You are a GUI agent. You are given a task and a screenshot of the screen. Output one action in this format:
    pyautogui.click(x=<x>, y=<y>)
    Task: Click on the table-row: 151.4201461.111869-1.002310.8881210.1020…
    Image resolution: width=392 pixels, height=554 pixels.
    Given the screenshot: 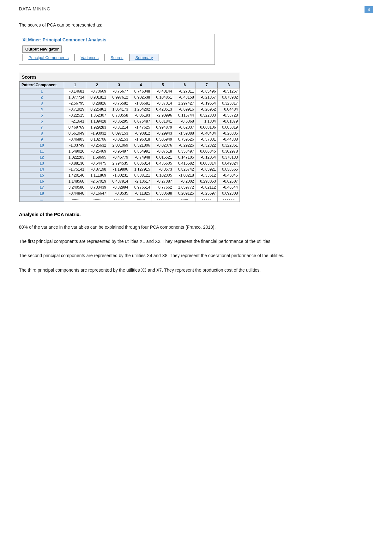 What is the action you would take?
    pyautogui.click(x=130, y=176)
    